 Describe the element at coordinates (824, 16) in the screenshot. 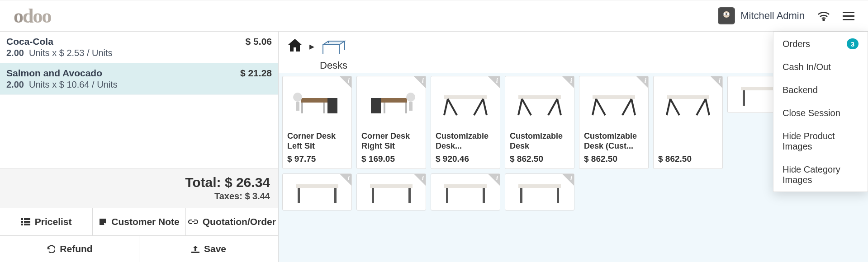

I see `wifi-icon` at that location.